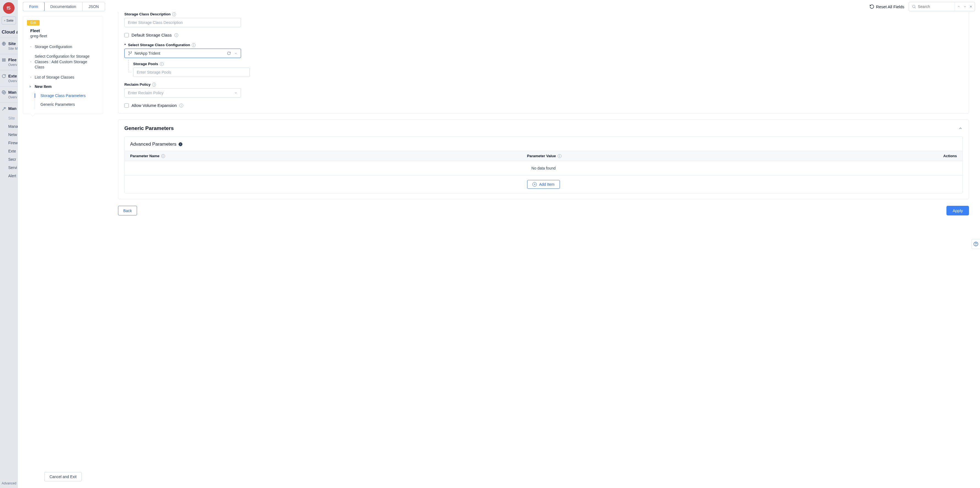 The image size is (980, 488). What do you see at coordinates (138, 84) in the screenshot?
I see `reclaim-policy-label: Reclaim Policy` at bounding box center [138, 84].